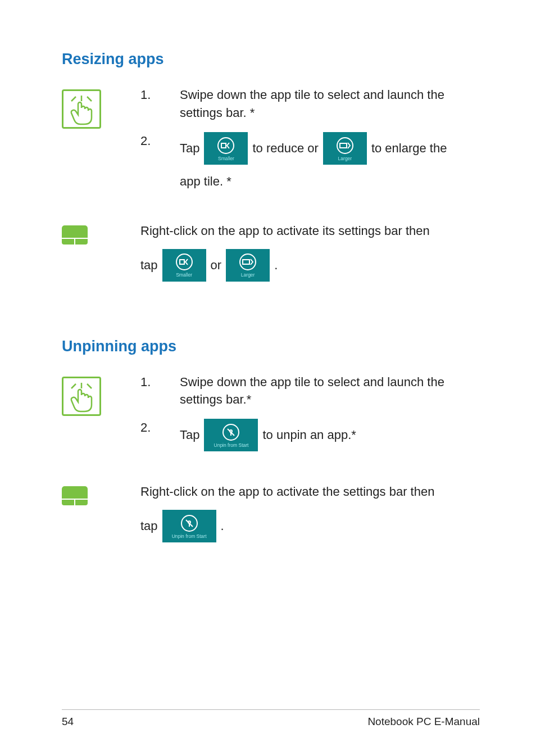 The width and height of the screenshot is (536, 756). What do you see at coordinates (424, 722) in the screenshot?
I see `manual-title: Notebook PC E-Manual` at bounding box center [424, 722].